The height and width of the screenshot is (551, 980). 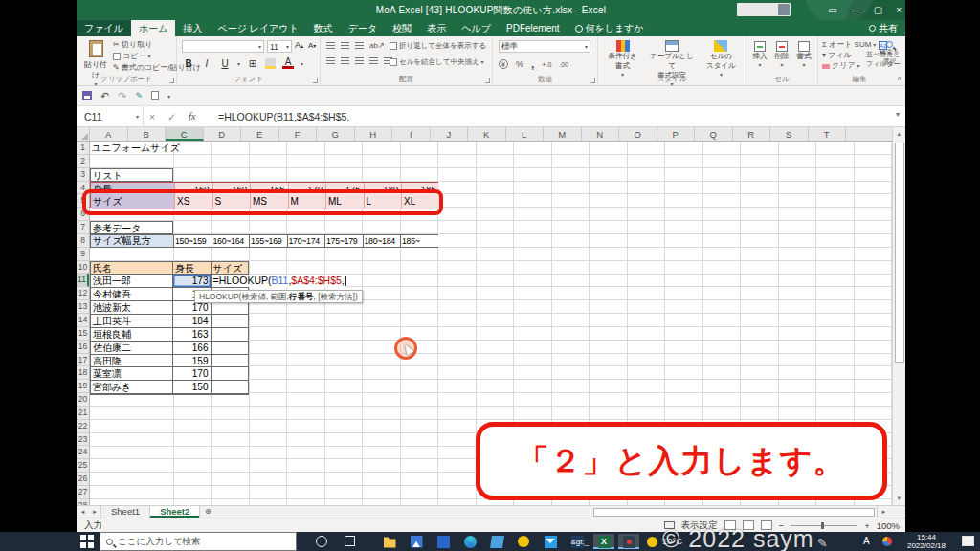 I want to click on scroll-up-icon: ▴, so click(x=900, y=134).